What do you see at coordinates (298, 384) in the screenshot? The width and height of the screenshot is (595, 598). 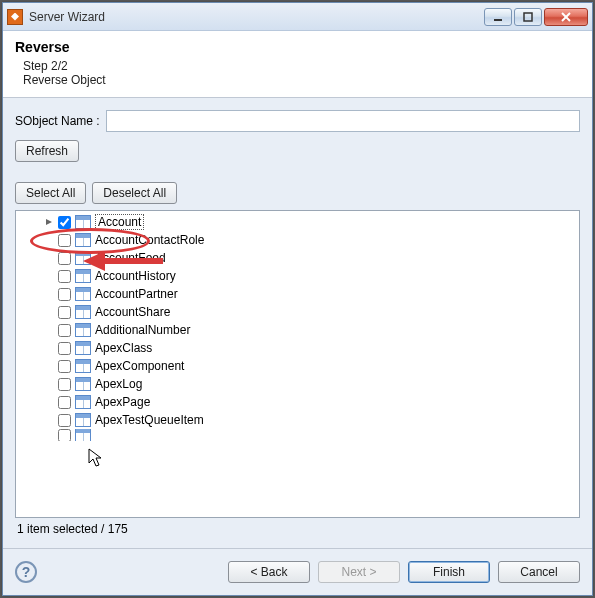 I see `list-item: ApexLog` at bounding box center [298, 384].